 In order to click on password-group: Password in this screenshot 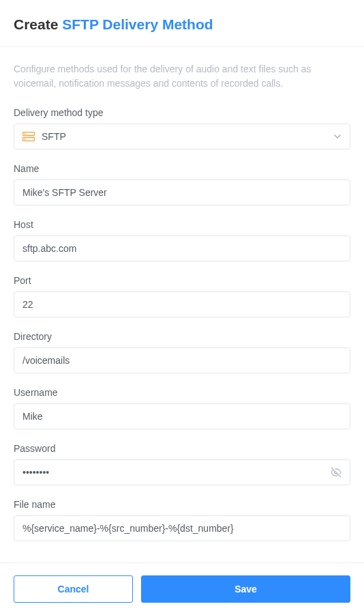, I will do `click(182, 464)`.